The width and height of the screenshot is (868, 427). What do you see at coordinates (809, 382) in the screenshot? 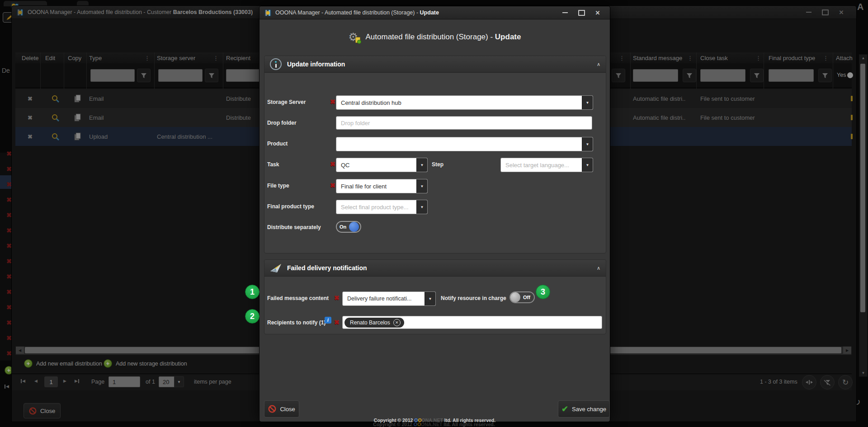
I see `fit-columns-button` at bounding box center [809, 382].